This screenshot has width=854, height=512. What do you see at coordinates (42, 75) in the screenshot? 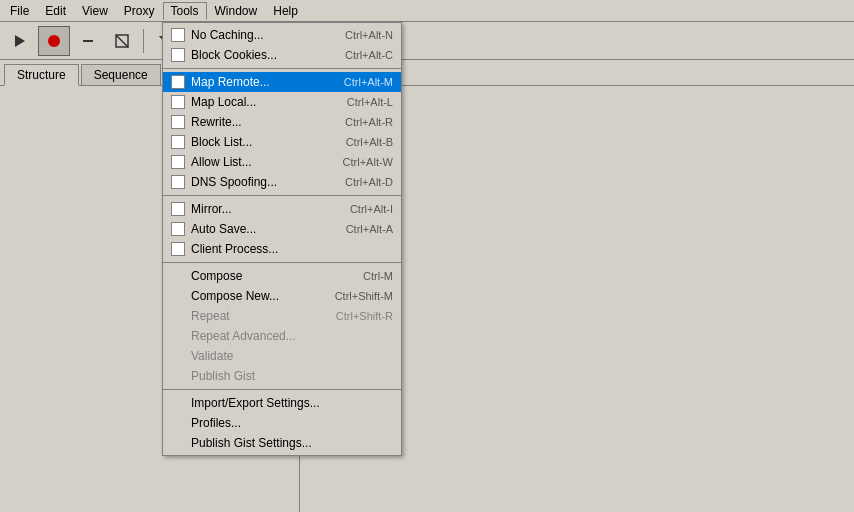
I see `tab-structure: Structure` at bounding box center [42, 75].